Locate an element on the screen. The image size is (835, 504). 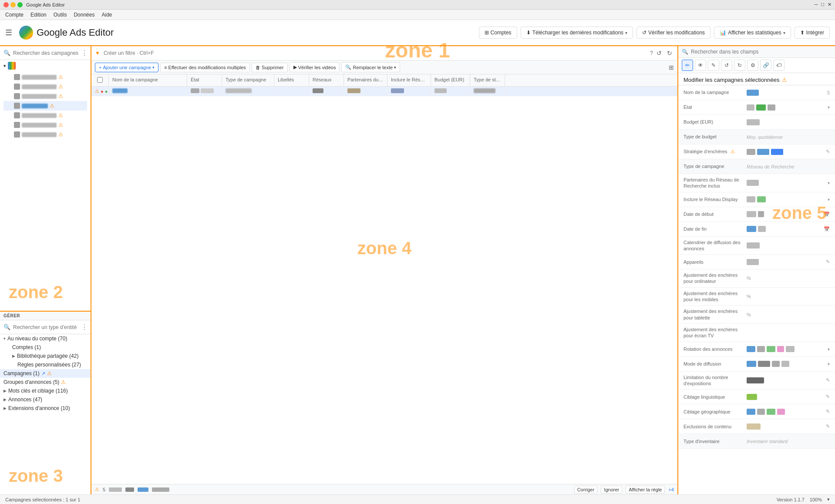
etat-dropdown-icon: ▾ is located at coordinates (829, 107).